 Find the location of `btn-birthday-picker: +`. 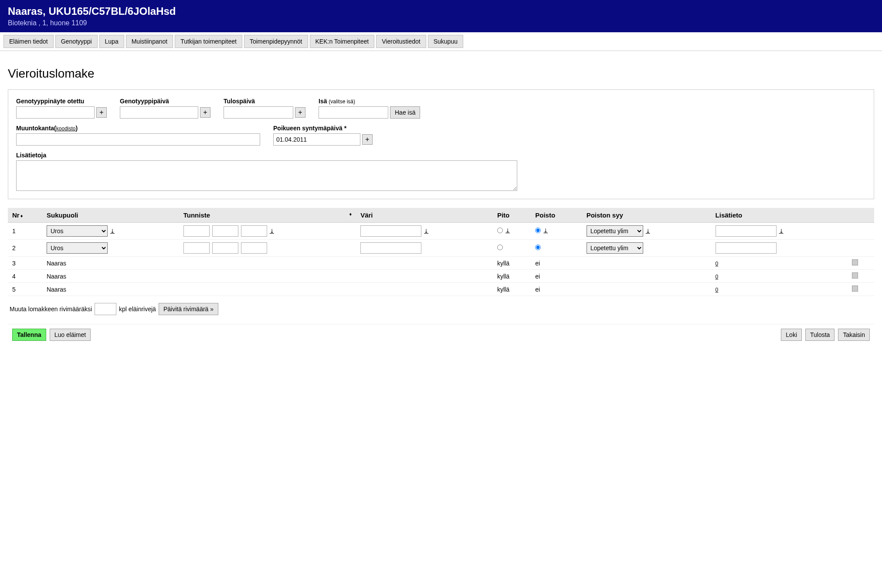

btn-birthday-picker: + is located at coordinates (367, 139).